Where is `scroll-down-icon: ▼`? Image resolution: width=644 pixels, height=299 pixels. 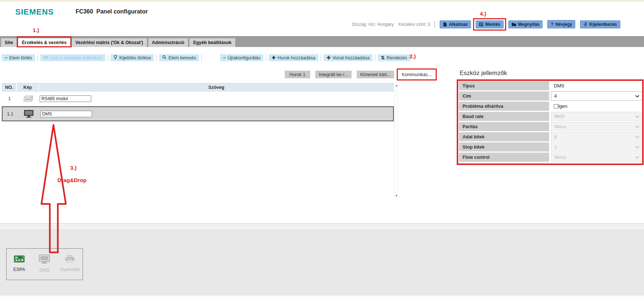 scroll-down-icon: ▼ is located at coordinates (397, 196).